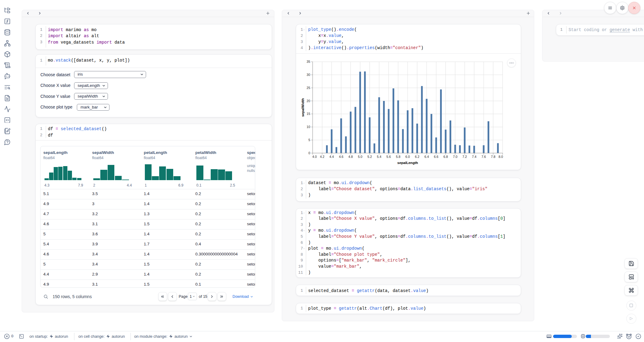 The height and width of the screenshot is (342, 644). What do you see at coordinates (484, 157) in the screenshot?
I see `svg-text: 7.6` at bounding box center [484, 157].